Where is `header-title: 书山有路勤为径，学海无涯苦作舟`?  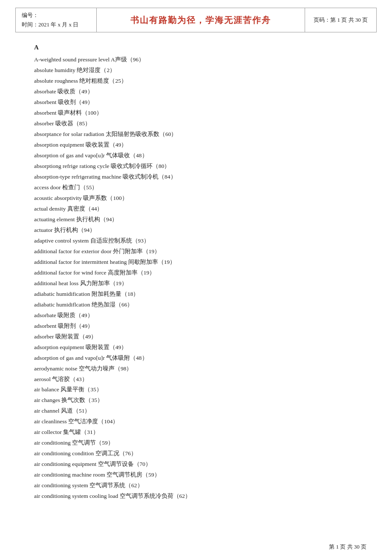
header-title: 书山有路勤为径，学海无涯苦作舟 is located at coordinates (201, 20).